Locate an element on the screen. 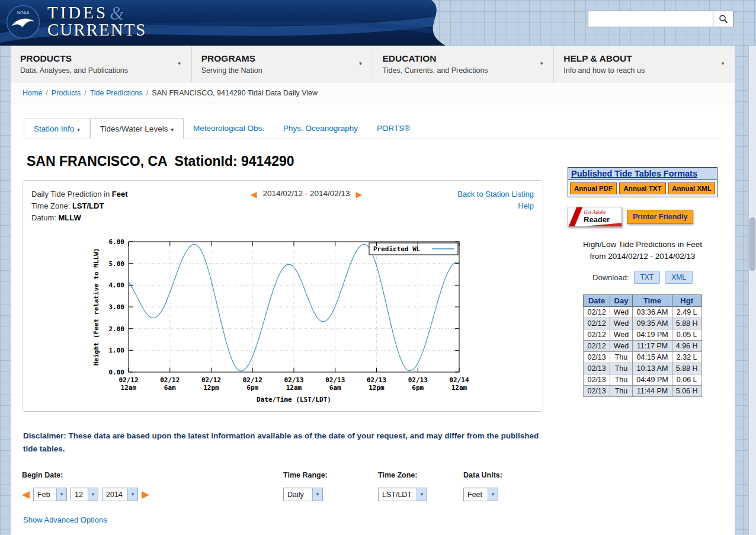  tab-label: PORTS® is located at coordinates (393, 128).